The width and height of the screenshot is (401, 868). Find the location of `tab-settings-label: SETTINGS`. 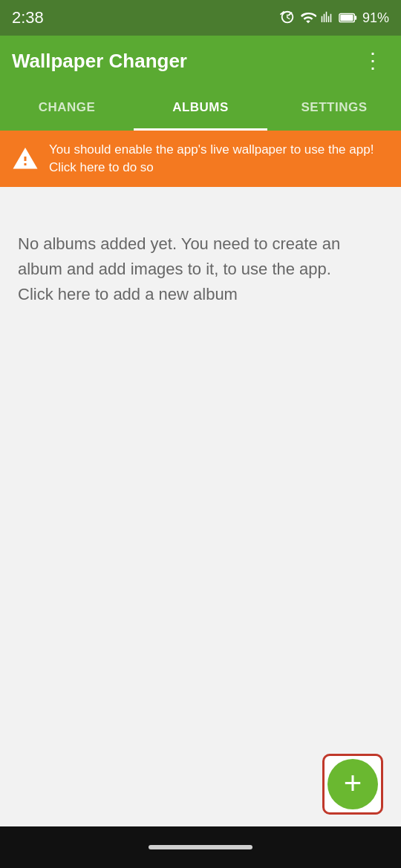

tab-settings-label: SETTINGS is located at coordinates (334, 108).